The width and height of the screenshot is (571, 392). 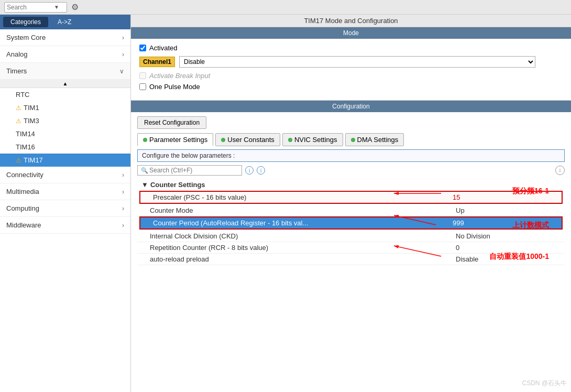 What do you see at coordinates (65, 71) in the screenshot?
I see `sidebar-item-timers: Timers ∨` at bounding box center [65, 71].